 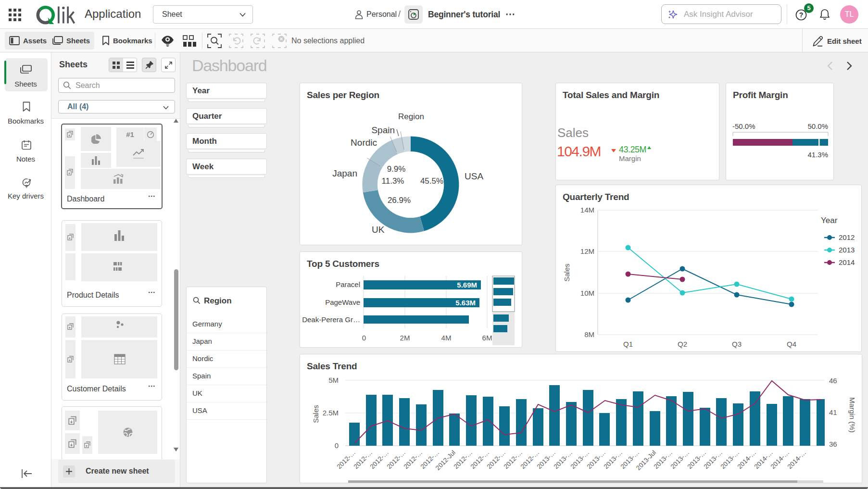 I want to click on svg-text: 50.0%, so click(x=818, y=126).